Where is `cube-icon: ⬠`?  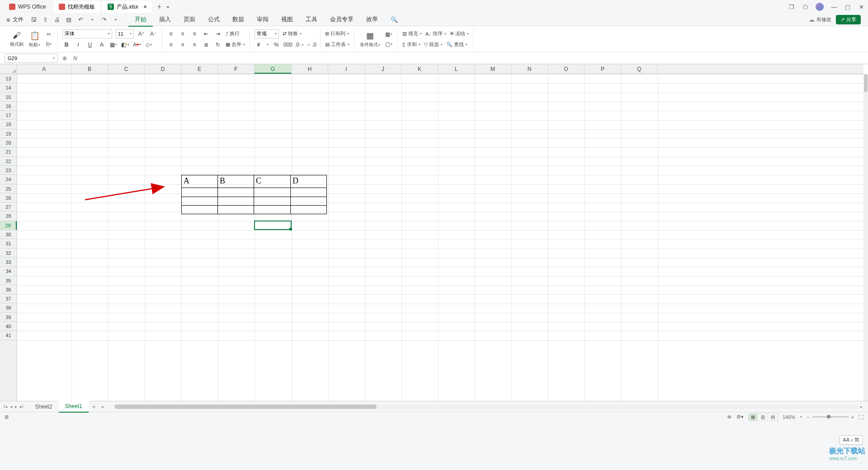
cube-icon: ⬠ is located at coordinates (805, 7).